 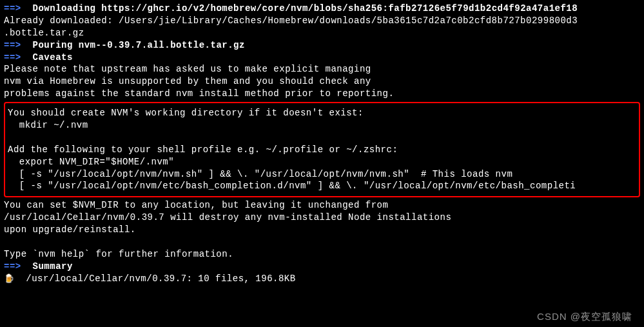 I want to click on line-bottle-tar: .bottle.tar.gz, so click(x=322, y=34).